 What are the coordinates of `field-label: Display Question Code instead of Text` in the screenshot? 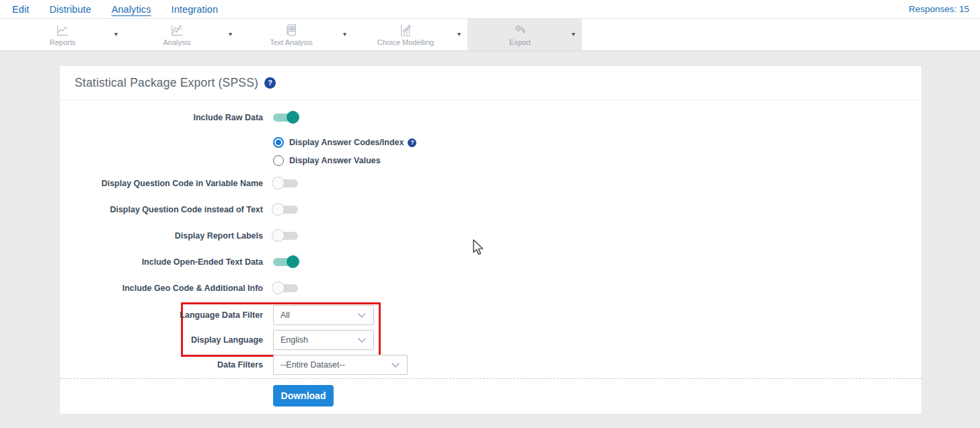 It's located at (161, 210).